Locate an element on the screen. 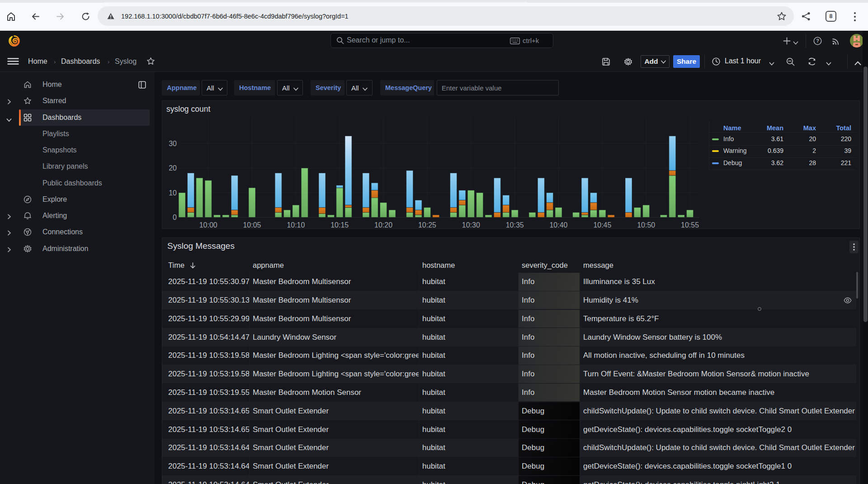  svg-text: 10:30 is located at coordinates (471, 225).